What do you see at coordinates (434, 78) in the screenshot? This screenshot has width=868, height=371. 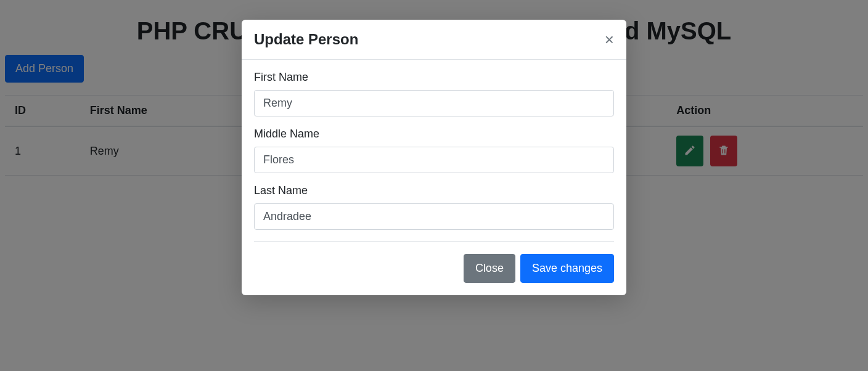 I see `first-name-label: First Name` at bounding box center [434, 78].